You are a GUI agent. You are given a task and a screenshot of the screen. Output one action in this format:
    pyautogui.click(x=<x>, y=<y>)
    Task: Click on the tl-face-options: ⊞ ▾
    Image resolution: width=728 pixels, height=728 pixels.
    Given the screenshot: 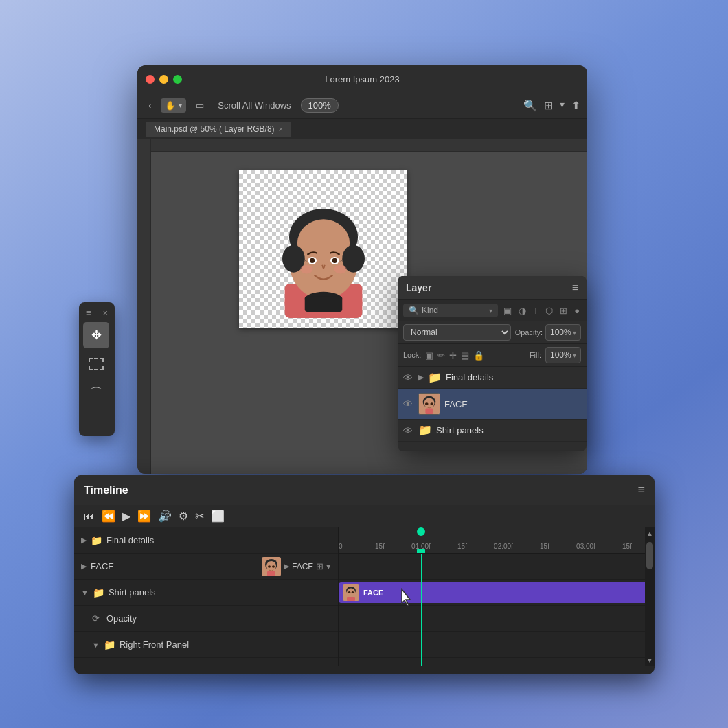 What is the action you would take?
    pyautogui.click(x=323, y=566)
    